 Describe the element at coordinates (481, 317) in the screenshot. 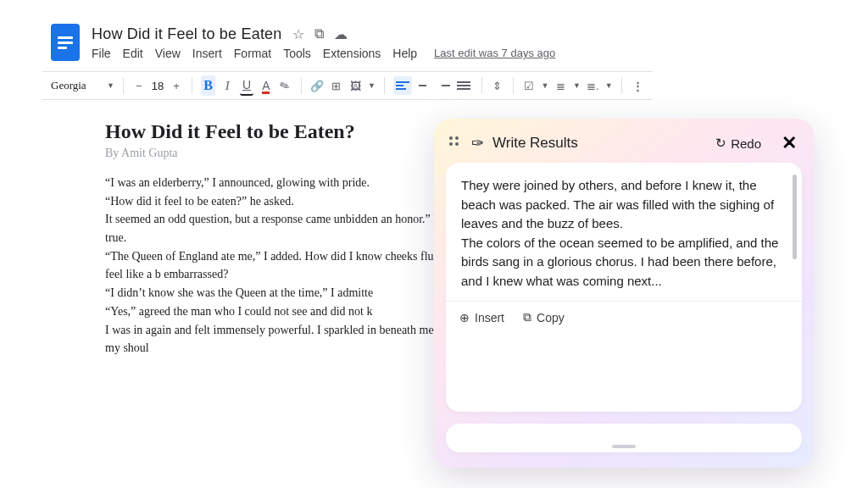

I see `insert-button: ⊕ Insert` at that location.